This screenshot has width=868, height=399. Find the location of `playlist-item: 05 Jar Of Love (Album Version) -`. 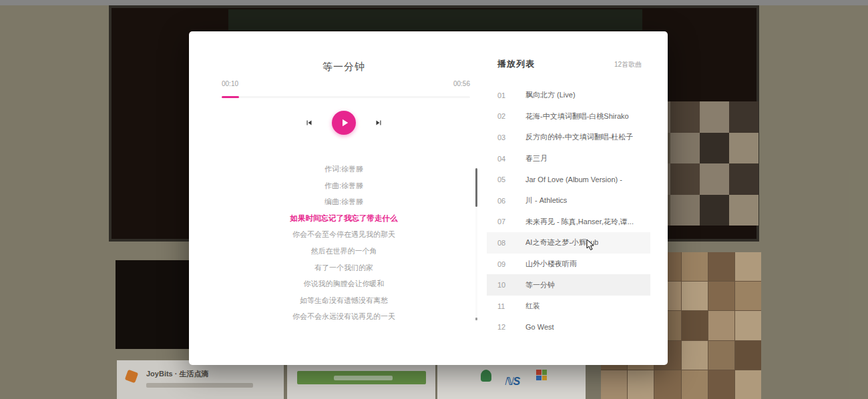

playlist-item: 05 Jar Of Love (Album Version) - is located at coordinates (569, 179).